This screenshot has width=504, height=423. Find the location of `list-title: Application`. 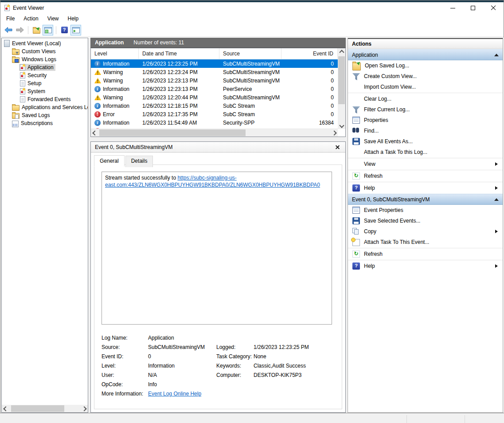

list-title: Application is located at coordinates (109, 43).